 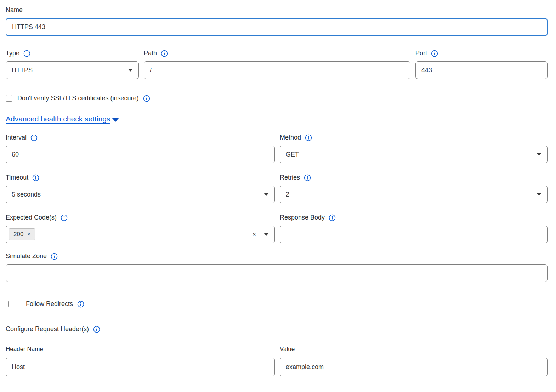 I want to click on path-label: Path, so click(x=150, y=53).